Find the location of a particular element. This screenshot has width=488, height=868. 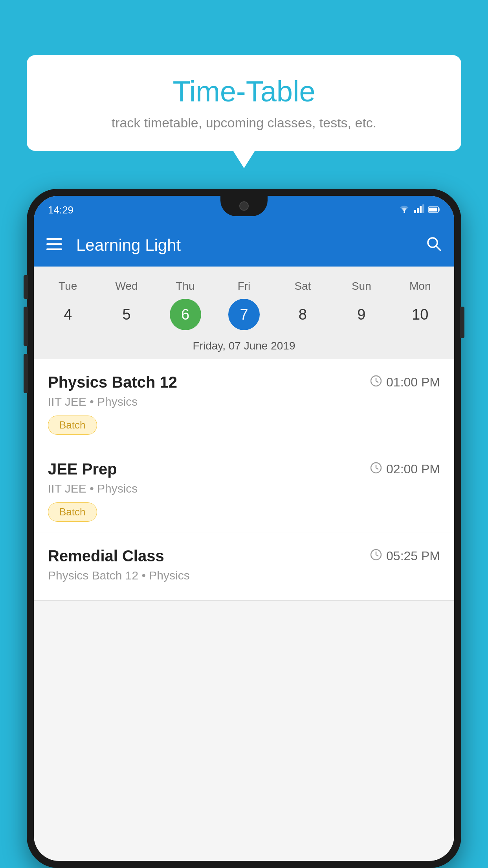

speech-bubble-container: Time-Table track timetable, upcoming cla… is located at coordinates (244, 103).